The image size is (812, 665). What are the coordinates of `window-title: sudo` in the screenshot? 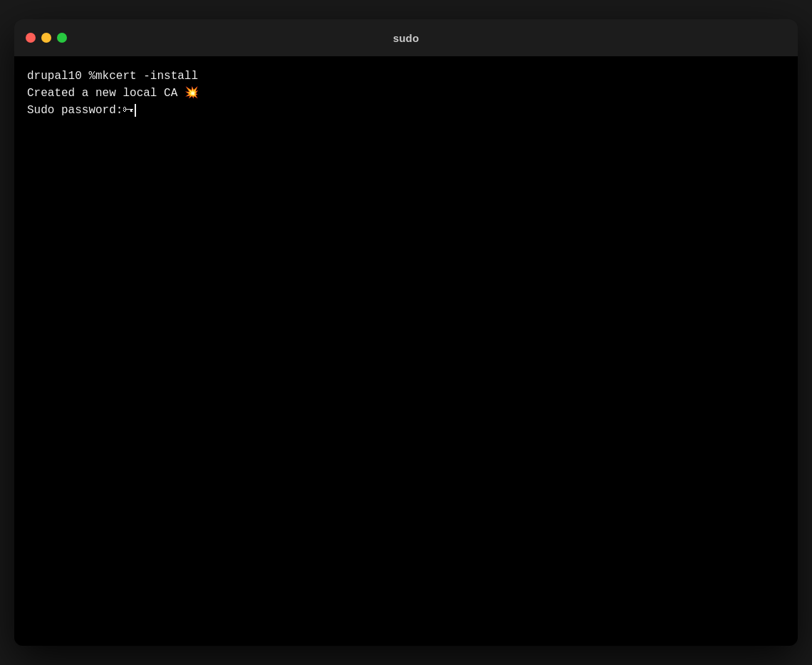 It's located at (406, 38).